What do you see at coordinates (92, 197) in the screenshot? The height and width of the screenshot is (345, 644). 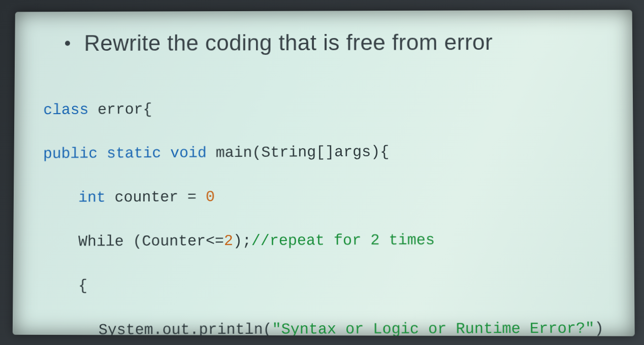 I see `keyword: int` at bounding box center [92, 197].